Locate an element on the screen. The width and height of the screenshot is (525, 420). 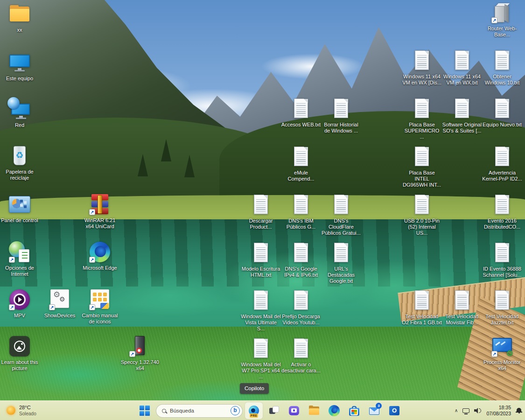
taskbar-task-view-button is located at coordinates (274, 411).